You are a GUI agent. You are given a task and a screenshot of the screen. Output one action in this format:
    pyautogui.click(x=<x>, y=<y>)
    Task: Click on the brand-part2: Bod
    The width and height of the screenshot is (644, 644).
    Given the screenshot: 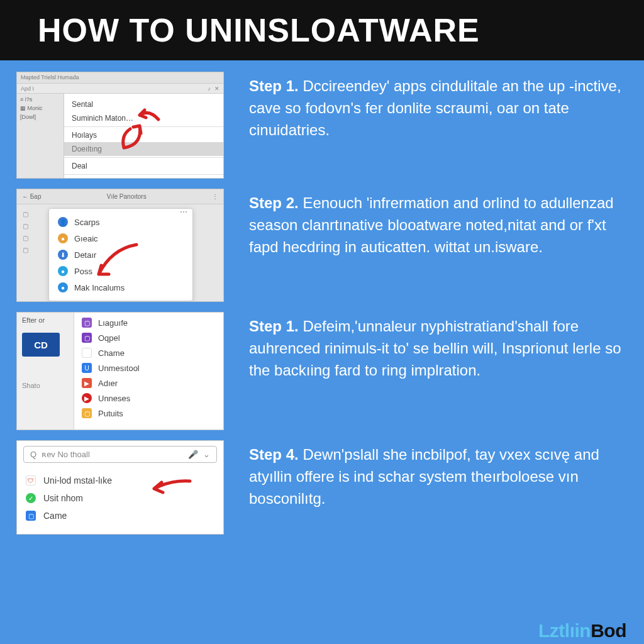 What is the action you would take?
    pyautogui.click(x=609, y=630)
    